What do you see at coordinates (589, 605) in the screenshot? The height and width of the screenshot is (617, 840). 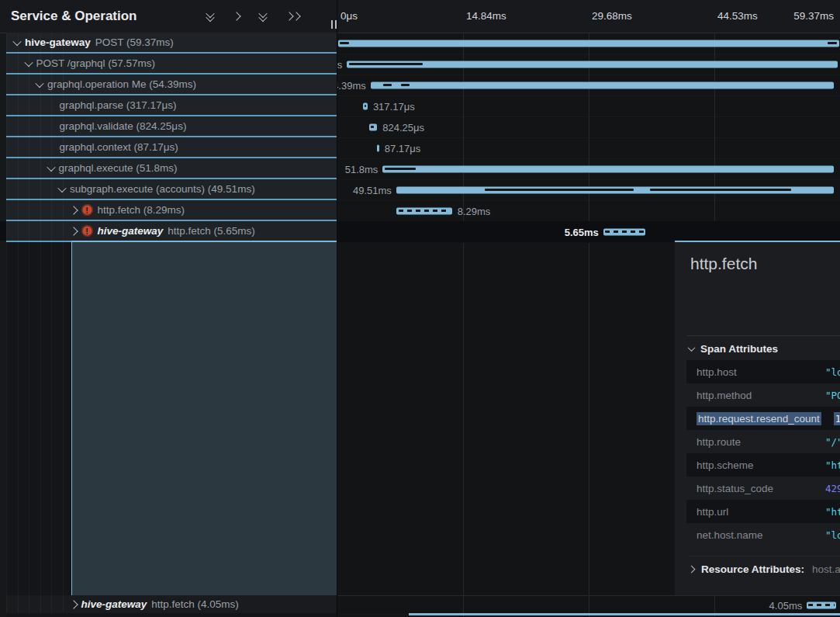 I see `timeline-row: 4.05ms` at bounding box center [589, 605].